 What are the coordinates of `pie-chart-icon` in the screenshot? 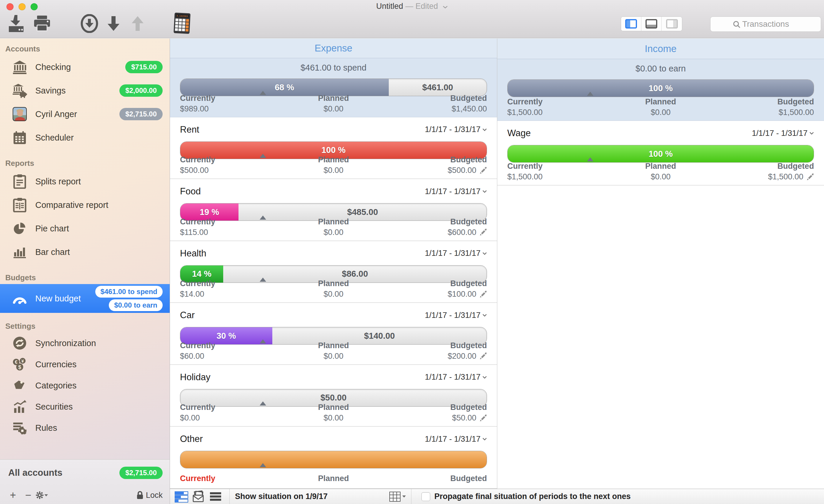 It's located at (20, 228).